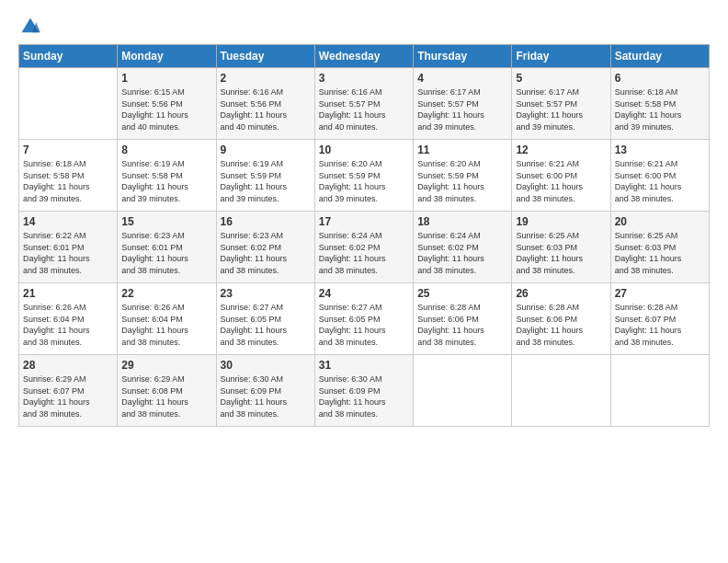 The image size is (728, 563). Describe the element at coordinates (660, 222) in the screenshot. I see `day-number: 20` at that location.